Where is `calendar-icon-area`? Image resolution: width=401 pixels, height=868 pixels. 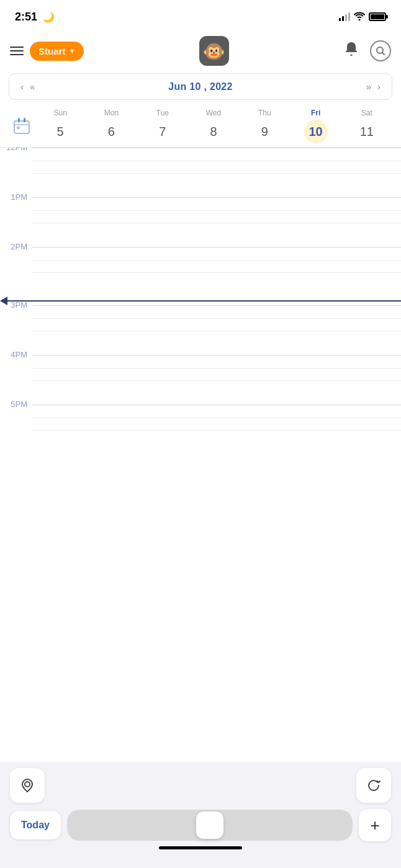
calendar-icon-area is located at coordinates (22, 126).